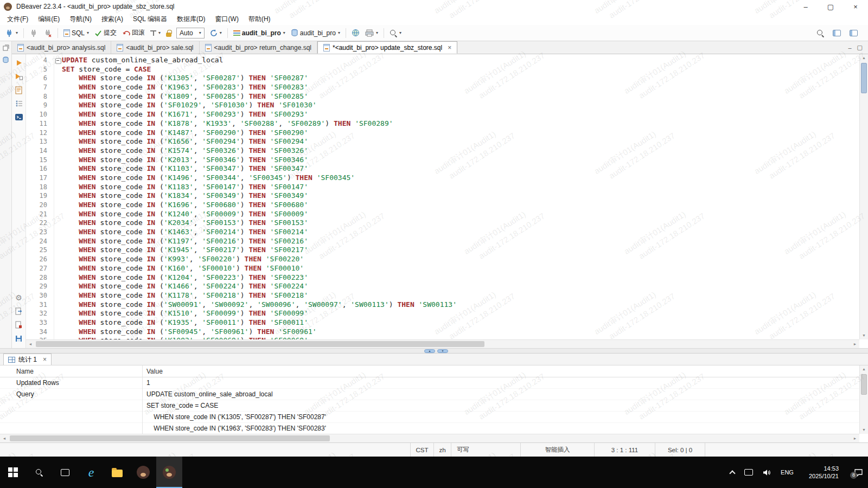 The width and height of the screenshot is (868, 488). What do you see at coordinates (443, 344) in the screenshot?
I see `scrollbar-track` at bounding box center [443, 344].